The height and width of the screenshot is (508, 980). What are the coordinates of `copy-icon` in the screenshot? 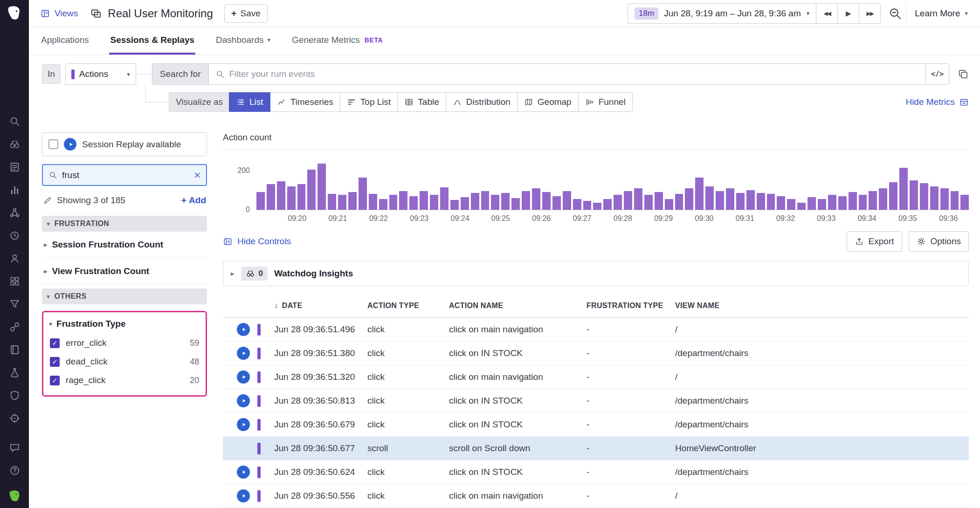 It's located at (963, 74).